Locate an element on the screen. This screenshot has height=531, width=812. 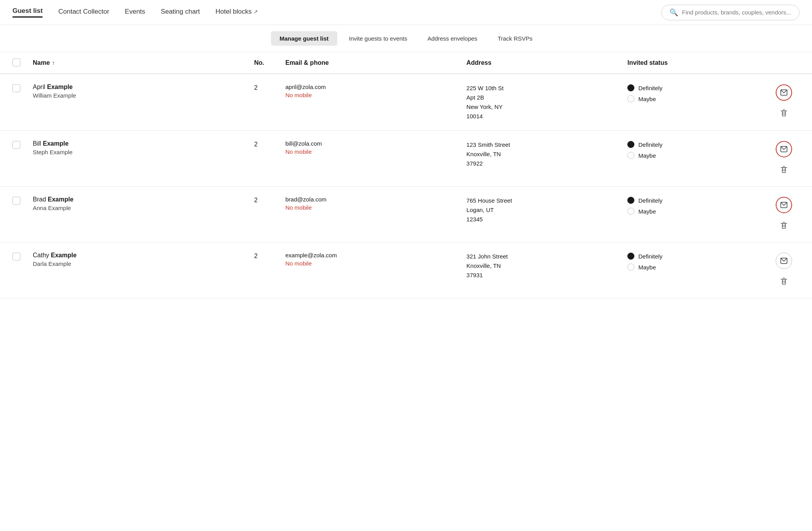
row-email-col: april@zola.com No mobile is located at coordinates (376, 91).